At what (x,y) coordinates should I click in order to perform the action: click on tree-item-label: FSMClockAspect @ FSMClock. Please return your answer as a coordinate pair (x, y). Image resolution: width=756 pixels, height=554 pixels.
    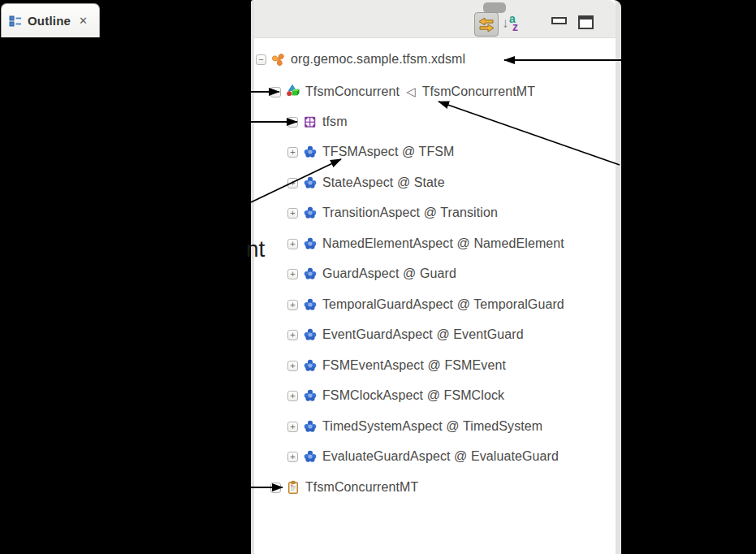
    Looking at the image, I should click on (413, 396).